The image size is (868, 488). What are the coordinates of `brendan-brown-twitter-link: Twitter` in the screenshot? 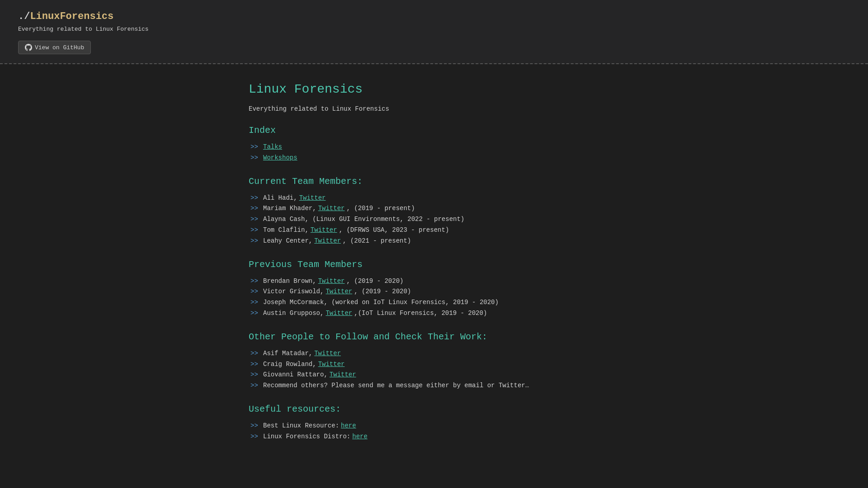 It's located at (332, 282).